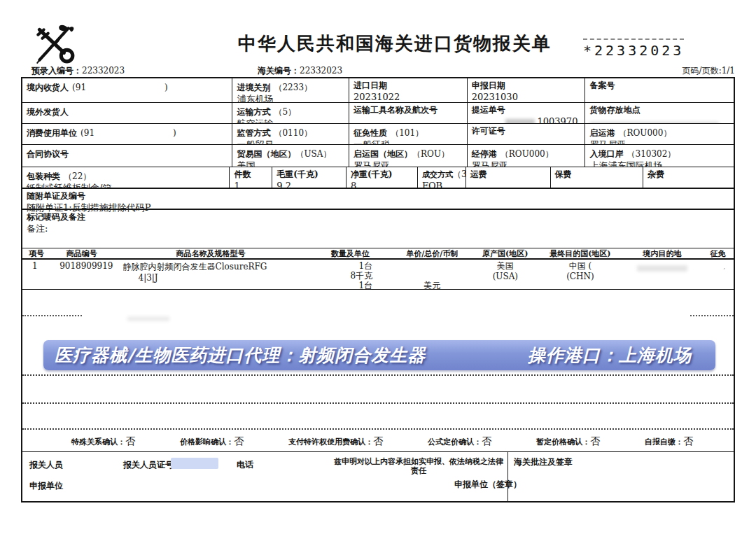 This screenshot has width=756, height=534. What do you see at coordinates (340, 286) in the screenshot?
I see `goods-qty3: 1台` at bounding box center [340, 286].